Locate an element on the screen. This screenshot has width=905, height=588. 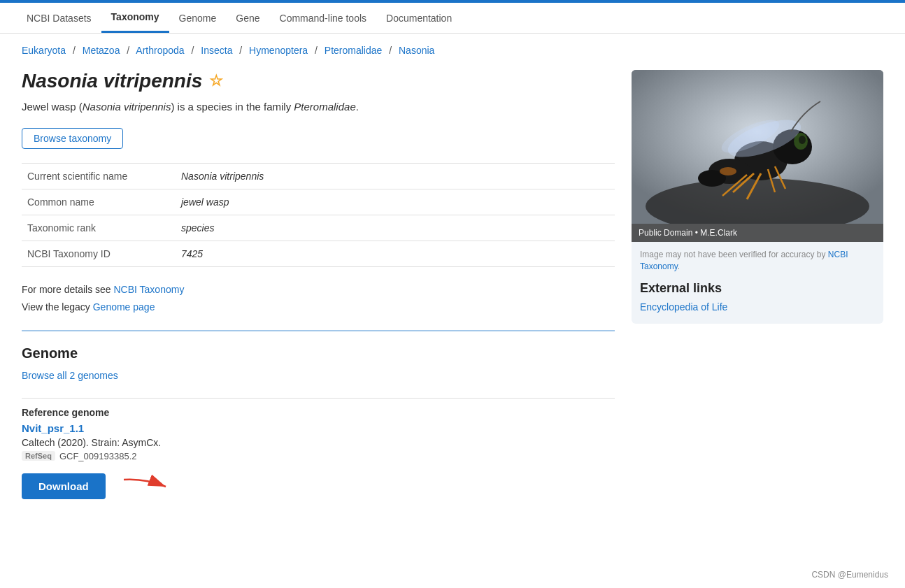
breadcrumb-sep-3: / is located at coordinates (193, 50).